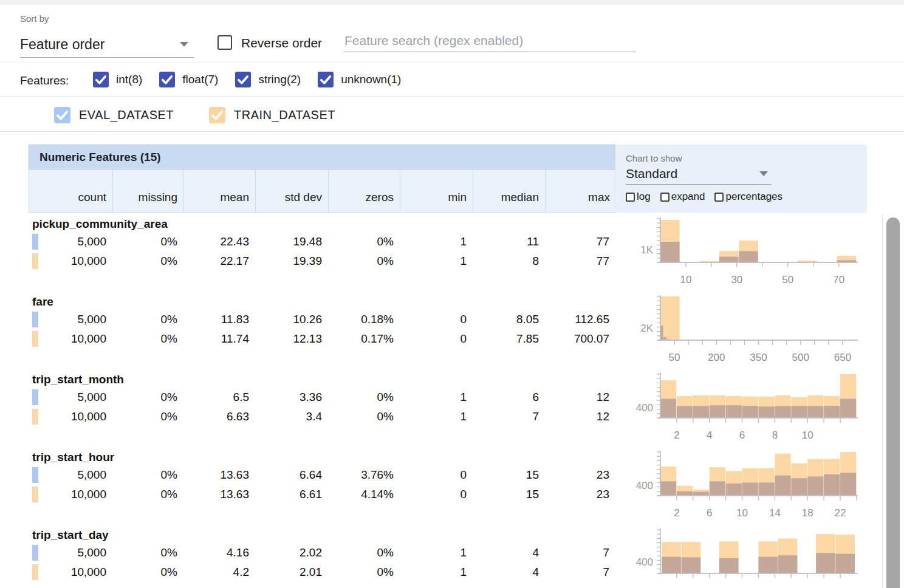 Image resolution: width=904 pixels, height=588 pixels. Describe the element at coordinates (688, 197) in the screenshot. I see `chart-toggle-label: expand` at that location.